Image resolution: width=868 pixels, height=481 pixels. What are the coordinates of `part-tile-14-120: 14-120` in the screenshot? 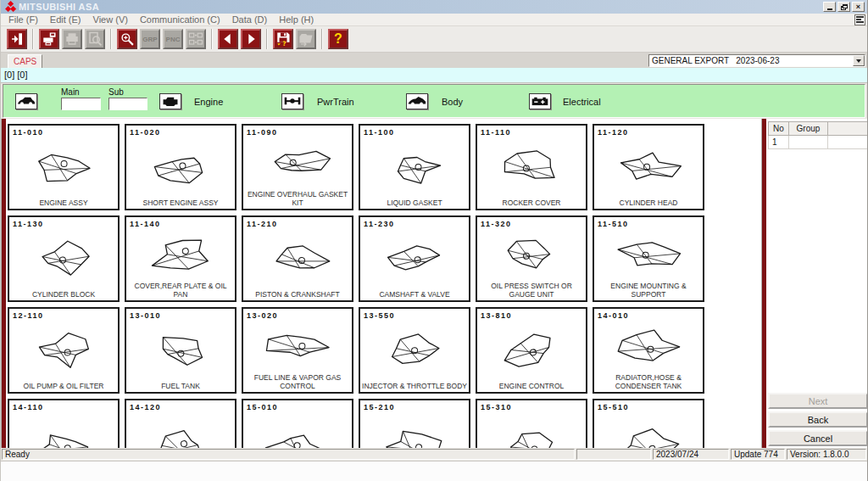 It's located at (181, 423).